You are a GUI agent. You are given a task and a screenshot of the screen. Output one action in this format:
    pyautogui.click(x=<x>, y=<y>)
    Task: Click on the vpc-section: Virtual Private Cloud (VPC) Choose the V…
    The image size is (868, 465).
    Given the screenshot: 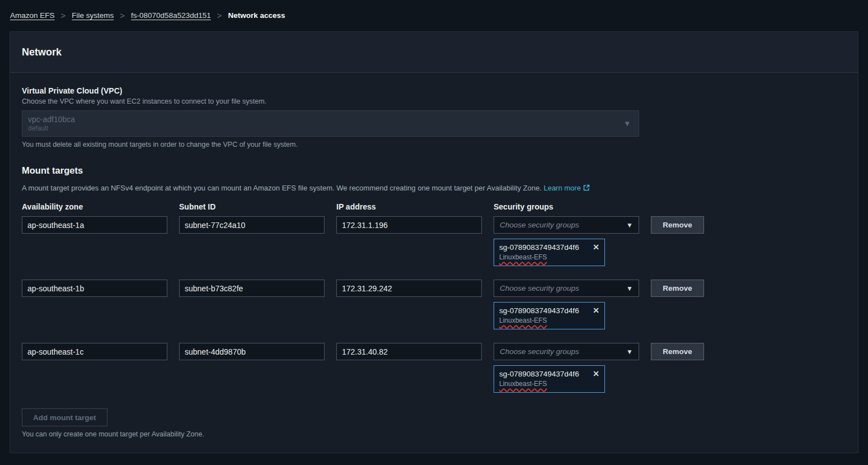 What is the action you would take?
    pyautogui.click(x=434, y=118)
    